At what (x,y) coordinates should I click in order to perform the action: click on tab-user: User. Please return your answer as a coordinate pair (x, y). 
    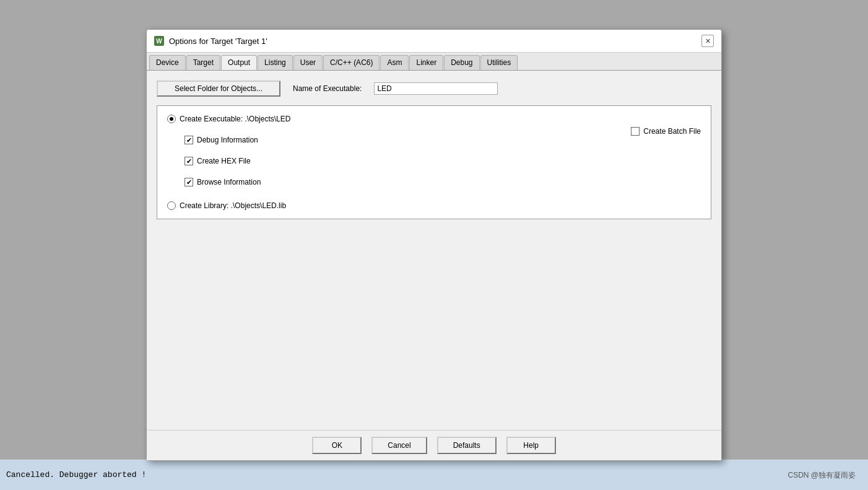
    Looking at the image, I should click on (308, 63).